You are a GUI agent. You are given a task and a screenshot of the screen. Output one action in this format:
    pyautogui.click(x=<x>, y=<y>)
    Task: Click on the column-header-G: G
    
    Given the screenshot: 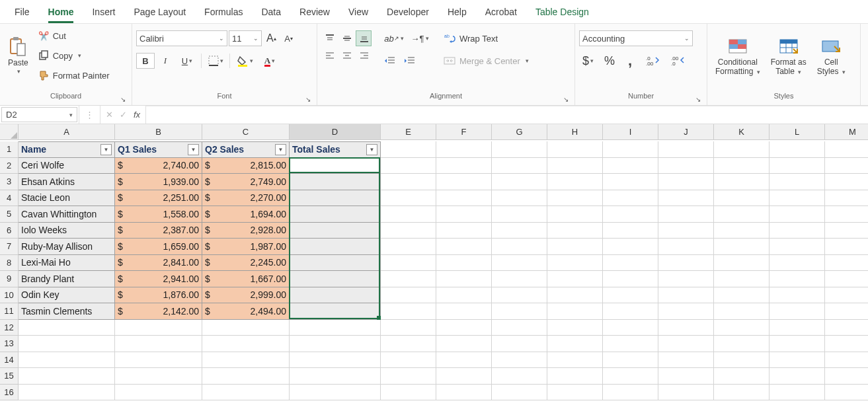 What is the action you would take?
    pyautogui.click(x=520, y=132)
    